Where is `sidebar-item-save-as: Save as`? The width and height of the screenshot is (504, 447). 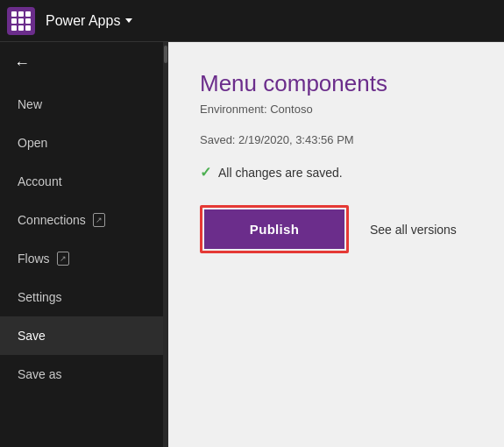 sidebar-item-save-as: Save as is located at coordinates (82, 374).